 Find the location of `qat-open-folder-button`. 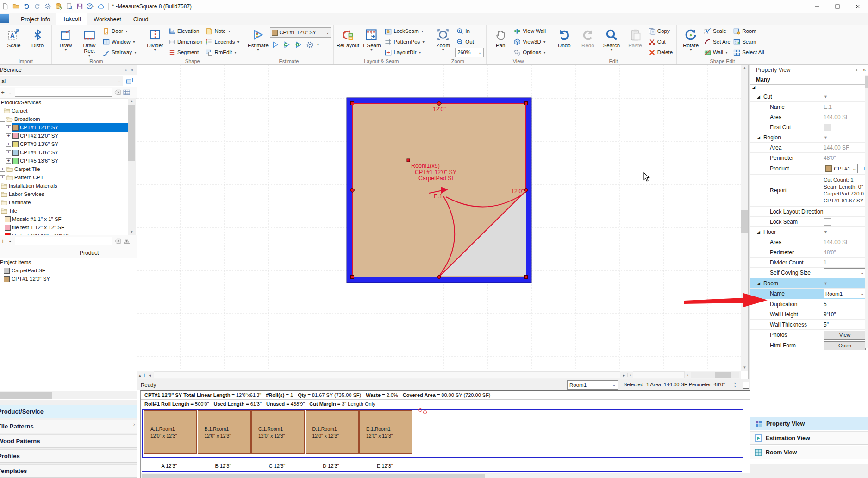

qat-open-folder-button is located at coordinates (16, 6).